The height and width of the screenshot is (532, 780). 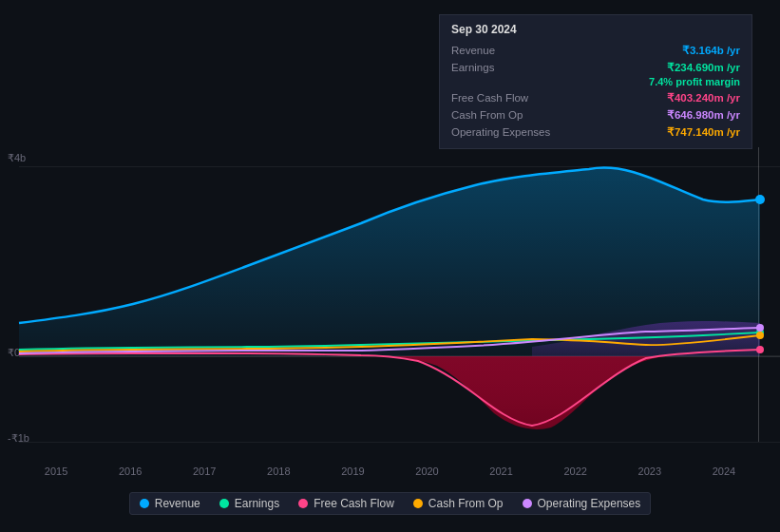 I want to click on legend-cash-from-op: Cash From Op, so click(x=458, y=504).